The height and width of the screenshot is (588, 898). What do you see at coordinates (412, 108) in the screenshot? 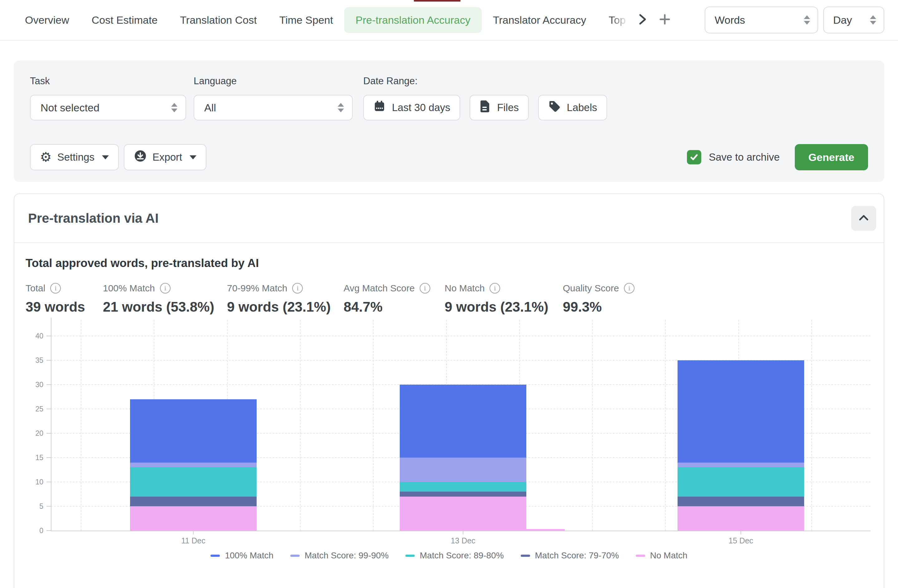
I see `date-range-button: Last 30 days` at bounding box center [412, 108].